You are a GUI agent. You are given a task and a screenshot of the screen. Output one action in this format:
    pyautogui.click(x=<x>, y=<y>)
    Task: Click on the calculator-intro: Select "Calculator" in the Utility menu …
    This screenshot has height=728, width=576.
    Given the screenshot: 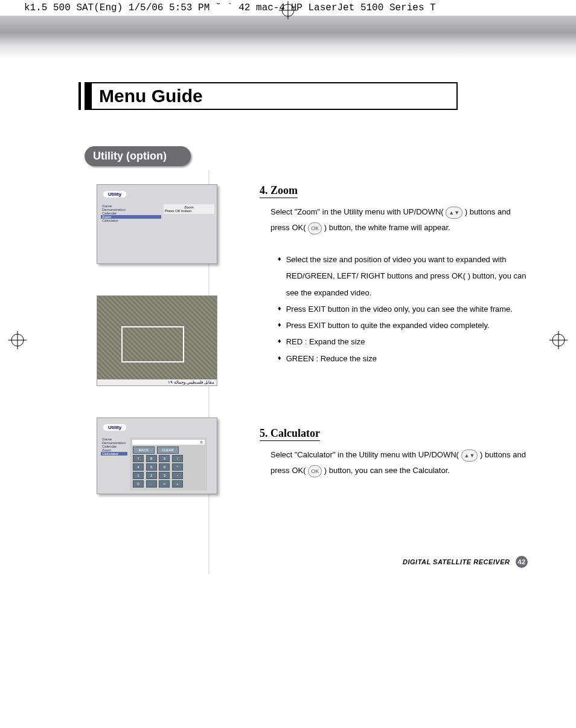 What is the action you would take?
    pyautogui.click(x=399, y=463)
    